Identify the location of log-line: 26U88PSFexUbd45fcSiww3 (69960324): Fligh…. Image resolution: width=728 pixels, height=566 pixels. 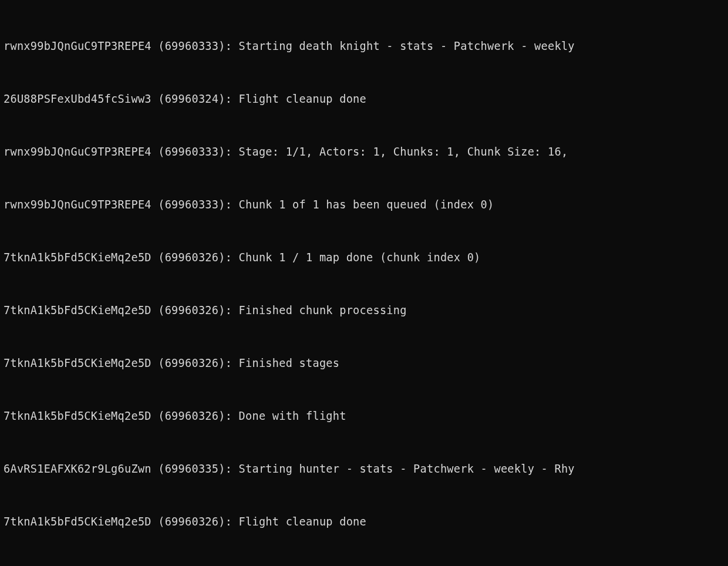
(364, 99).